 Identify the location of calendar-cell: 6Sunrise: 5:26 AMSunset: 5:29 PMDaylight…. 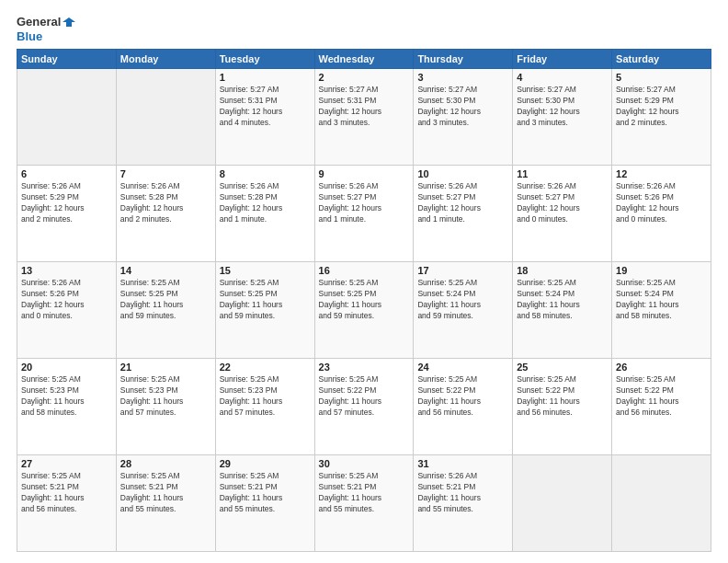
(67, 213).